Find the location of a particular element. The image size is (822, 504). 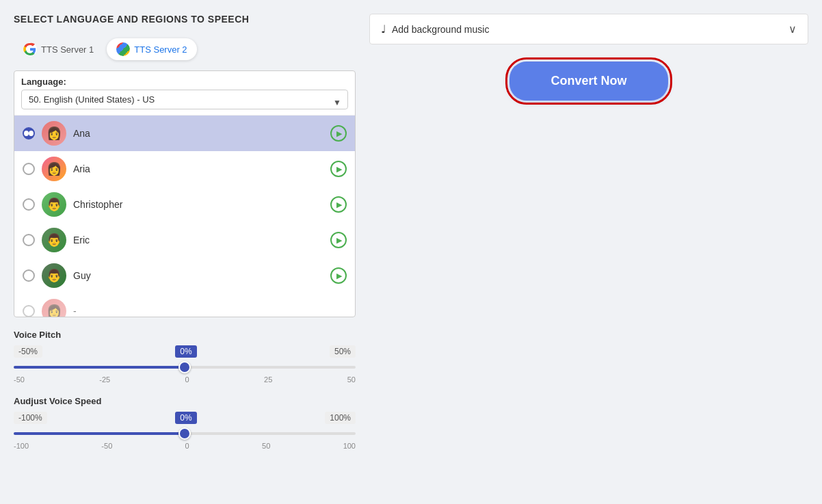

section-title: SELECT LANGUAGE AND REGIONS TO SPEECH is located at coordinates (185, 19).